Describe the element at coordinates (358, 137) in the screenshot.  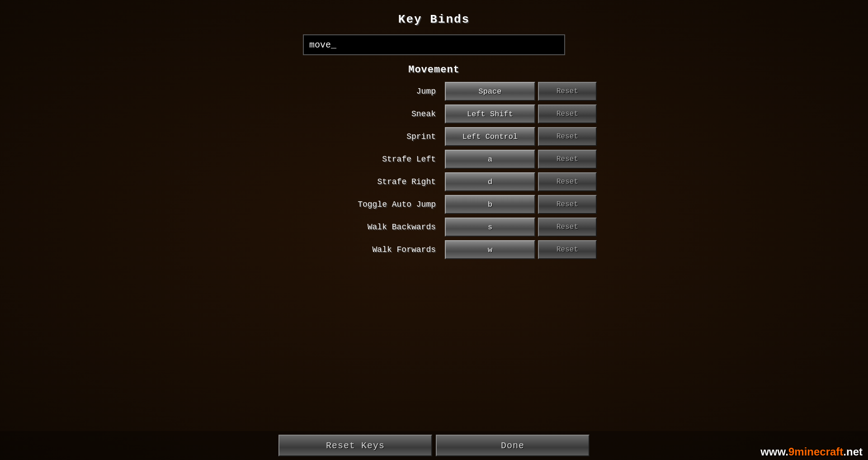
I see `binding-action-label: Sprint` at that location.